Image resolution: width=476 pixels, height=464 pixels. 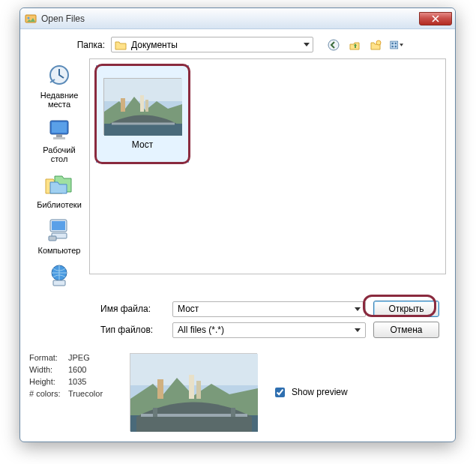 What do you see at coordinates (188, 309) in the screenshot?
I see `filename-value: Мост` at bounding box center [188, 309].